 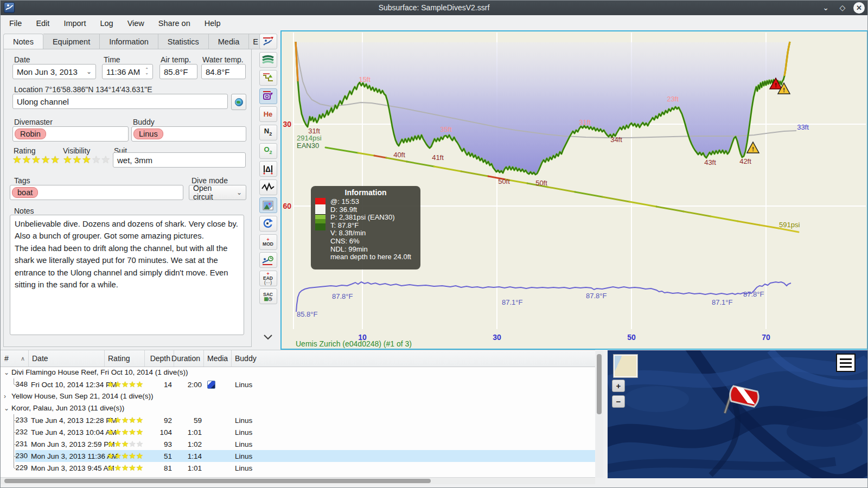 I want to click on svg-text: 31ft, so click(x=585, y=123).